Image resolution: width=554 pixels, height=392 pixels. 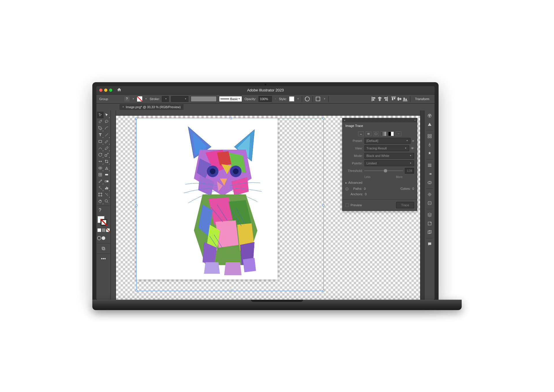 What do you see at coordinates (430, 215) in the screenshot?
I see `layers-panel-icon` at bounding box center [430, 215].